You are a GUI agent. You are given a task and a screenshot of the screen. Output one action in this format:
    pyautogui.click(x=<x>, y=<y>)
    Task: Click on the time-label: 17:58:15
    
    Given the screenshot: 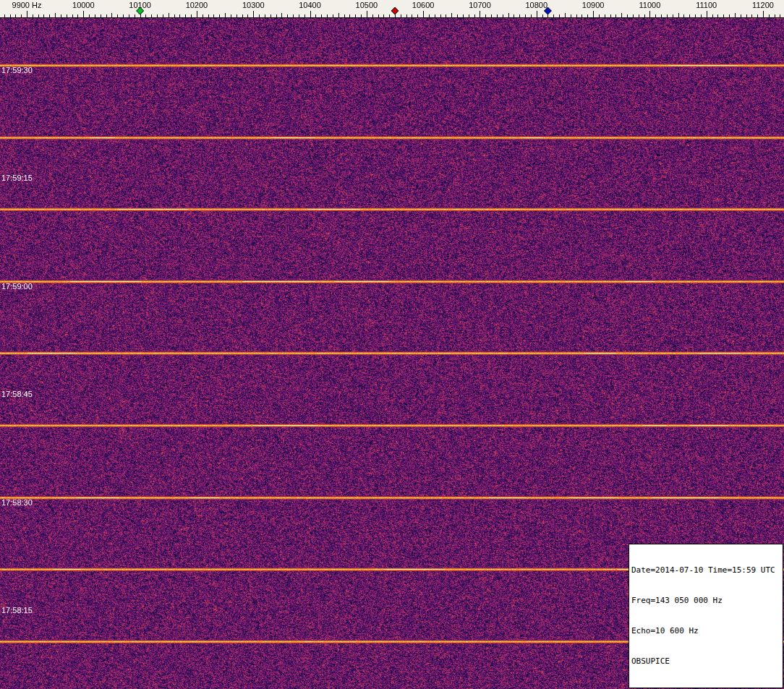 What is the action you would take?
    pyautogui.click(x=17, y=610)
    